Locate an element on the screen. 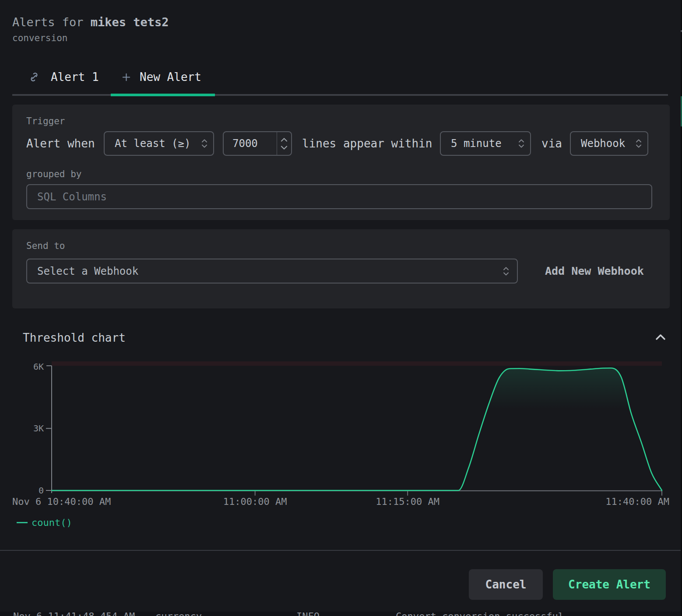 Image resolution: width=682 pixels, height=616 pixels. chevron-up-icon is located at coordinates (661, 337).